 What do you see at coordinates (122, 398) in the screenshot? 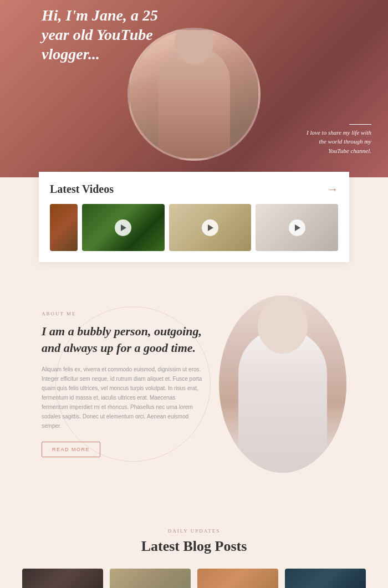
I see `about-body-text: Aliquam felis ex, viverra et commodo eui…` at bounding box center [122, 398].